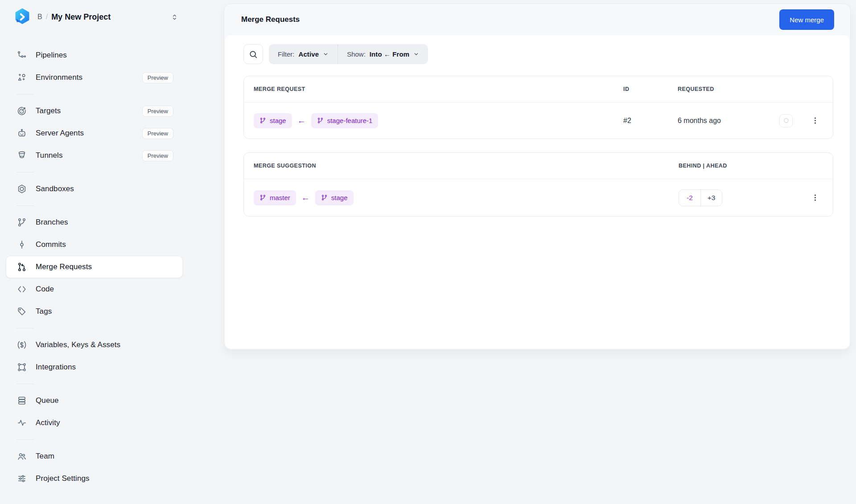 The width and height of the screenshot is (856, 504). What do you see at coordinates (49, 156) in the screenshot?
I see `sidebar-item-label: Tunnels` at bounding box center [49, 156].